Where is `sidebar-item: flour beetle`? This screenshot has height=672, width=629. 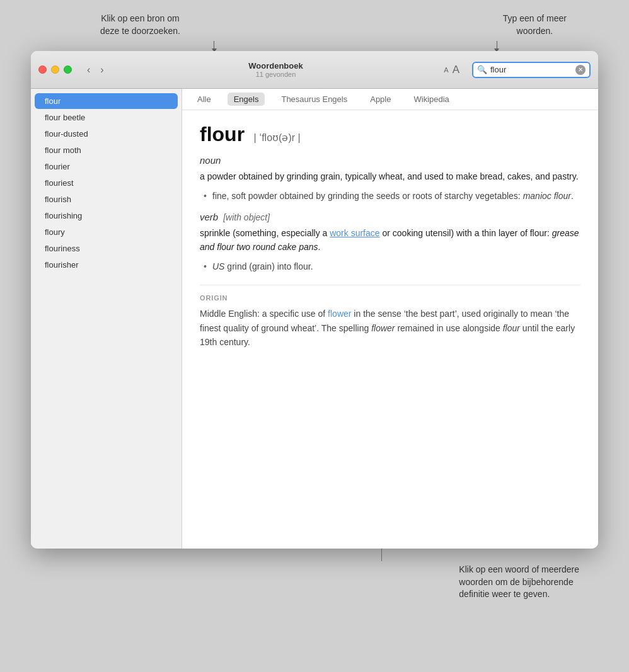
sidebar-item: flour beetle is located at coordinates (106, 117).